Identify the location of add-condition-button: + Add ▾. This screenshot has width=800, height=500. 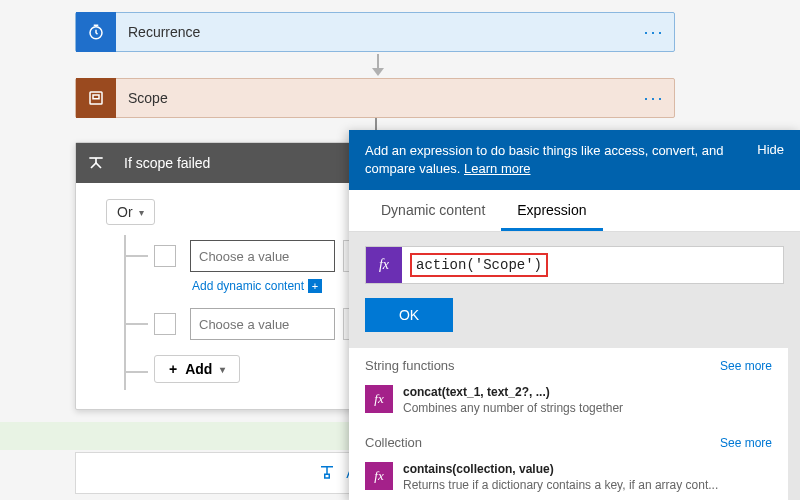
(197, 369).